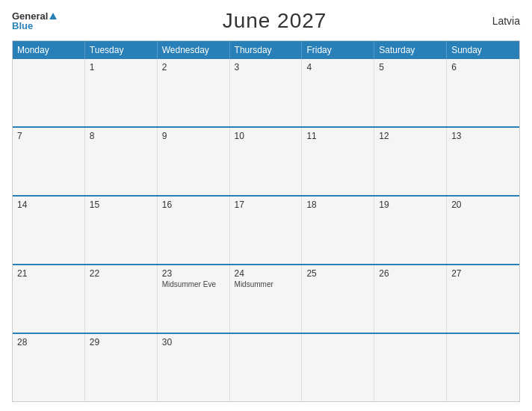  What do you see at coordinates (411, 230) in the screenshot?
I see `table-row: 19` at bounding box center [411, 230].